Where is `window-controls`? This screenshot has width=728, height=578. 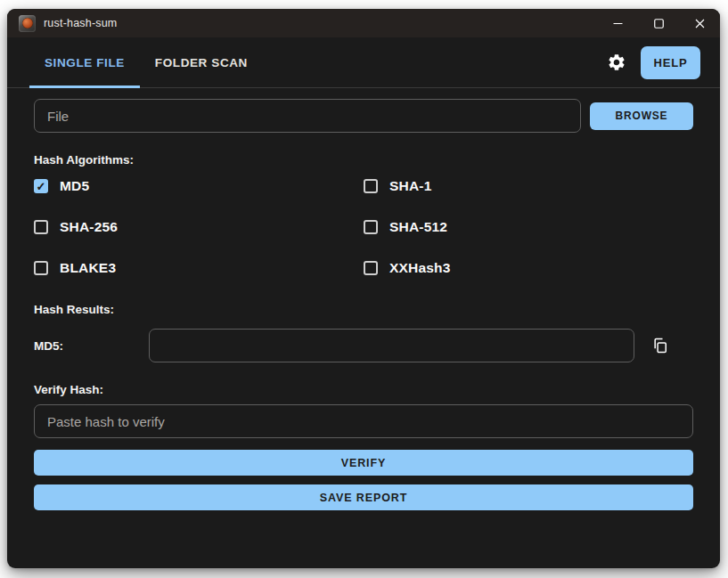 window-controls is located at coordinates (658, 23).